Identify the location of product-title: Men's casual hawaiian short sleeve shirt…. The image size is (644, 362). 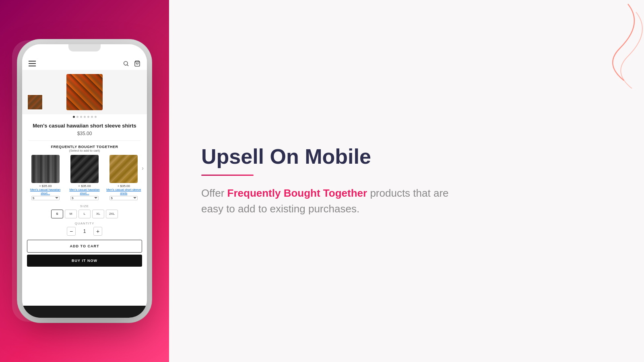
(85, 126).